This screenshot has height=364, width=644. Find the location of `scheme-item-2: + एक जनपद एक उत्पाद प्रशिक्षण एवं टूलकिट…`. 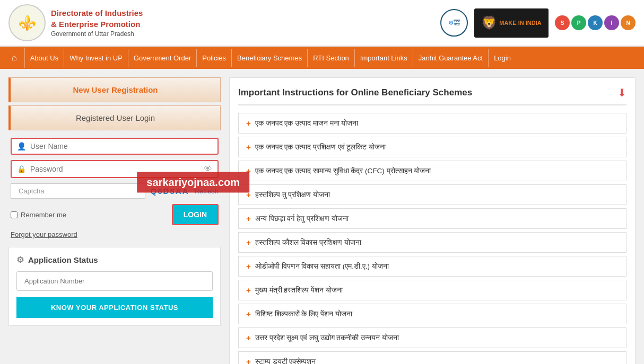

scheme-item-2: + एक जनपद एक उत्पाद प्रशिक्षण एवं टूलकिट… is located at coordinates (432, 147).